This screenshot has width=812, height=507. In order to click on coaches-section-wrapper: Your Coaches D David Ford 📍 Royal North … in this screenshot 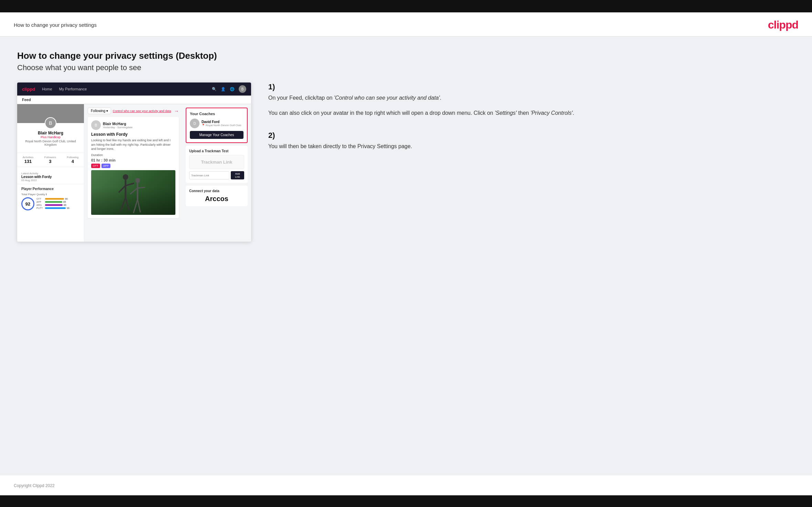, I will do `click(217, 125)`.